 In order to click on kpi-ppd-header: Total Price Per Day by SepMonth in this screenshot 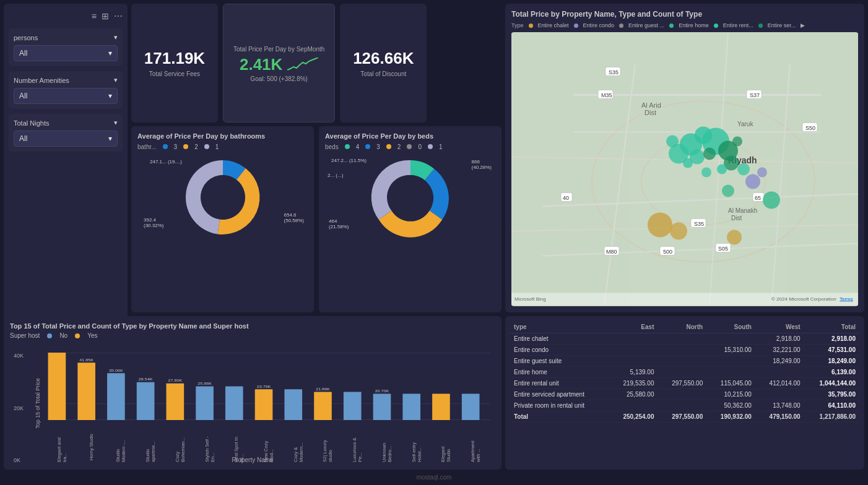, I will do `click(279, 49)`.